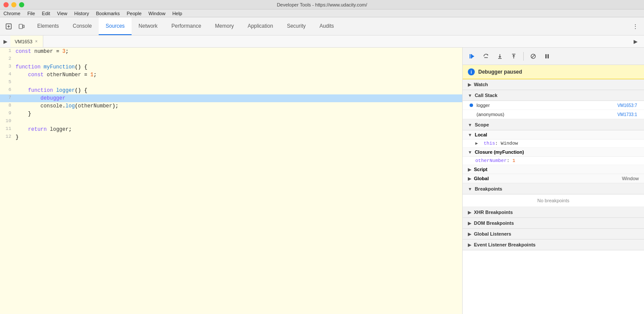  I want to click on script-scope-header: ▶ Script, so click(553, 170).